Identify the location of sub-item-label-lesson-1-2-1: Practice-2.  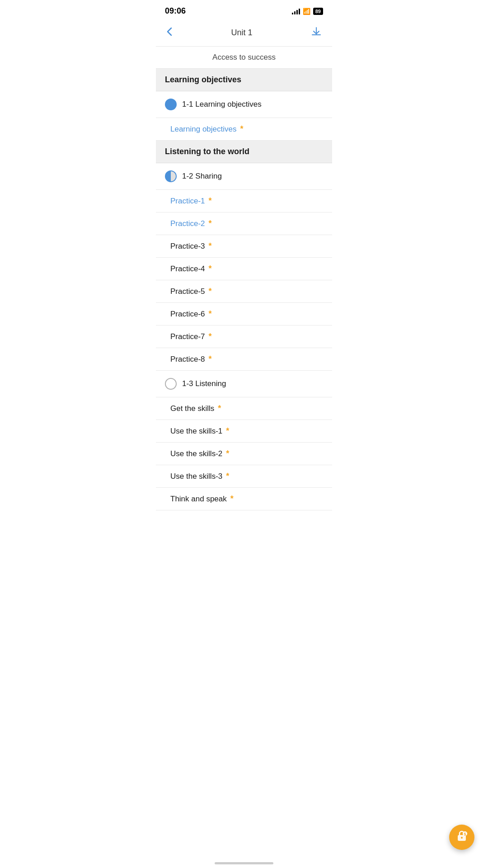
(188, 224).